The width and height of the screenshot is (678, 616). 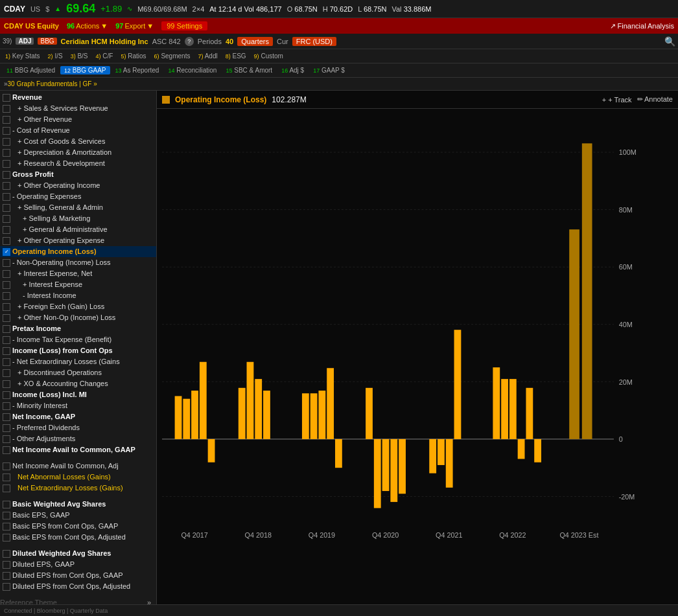 What do you see at coordinates (6, 131) in the screenshot?
I see `checkbox-cost-revenue` at bounding box center [6, 131].